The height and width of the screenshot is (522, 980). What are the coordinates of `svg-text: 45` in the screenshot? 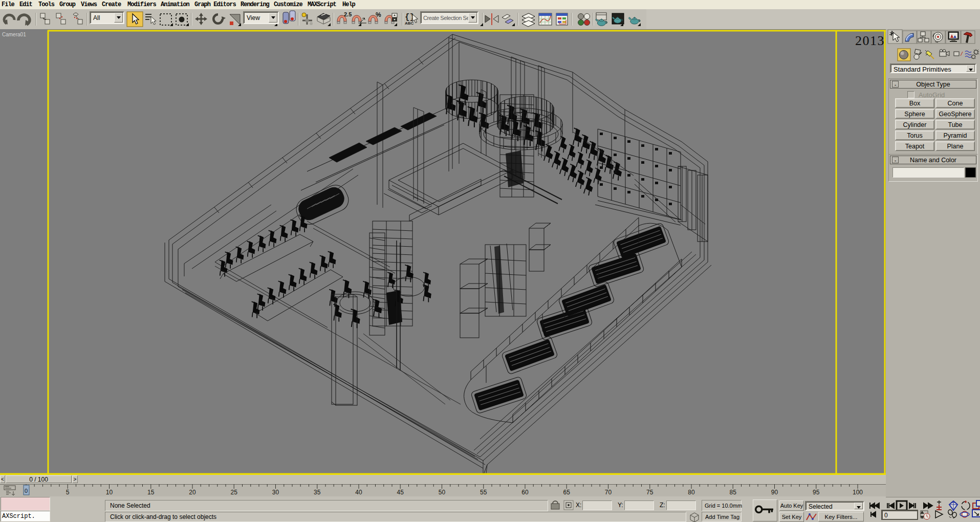 It's located at (401, 492).